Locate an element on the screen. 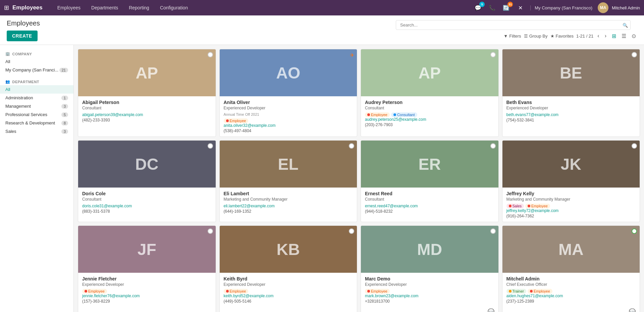 The height and width of the screenshot is (312, 644). nav-employees: Employees is located at coordinates (69, 8).